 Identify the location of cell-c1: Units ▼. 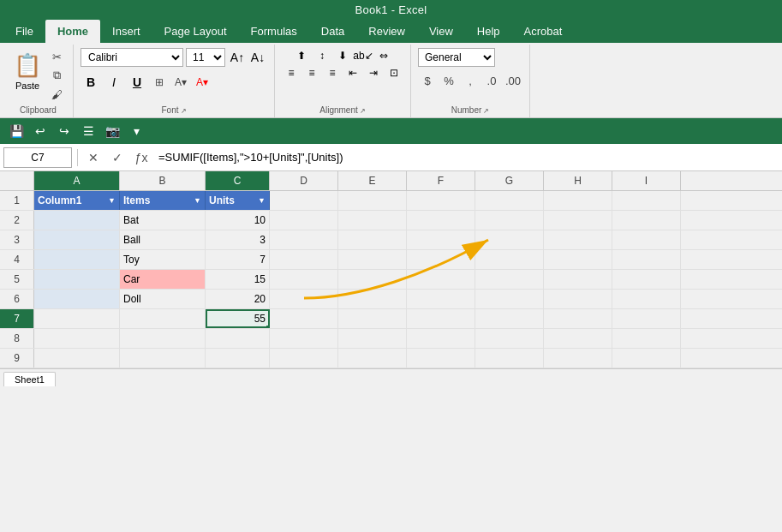
(238, 200).